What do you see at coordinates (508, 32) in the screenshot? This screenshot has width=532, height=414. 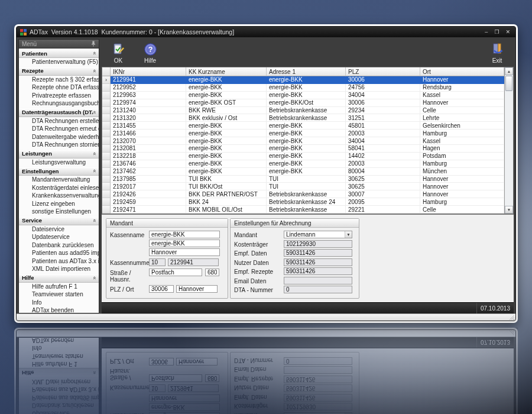 I see `close-button: ✕` at bounding box center [508, 32].